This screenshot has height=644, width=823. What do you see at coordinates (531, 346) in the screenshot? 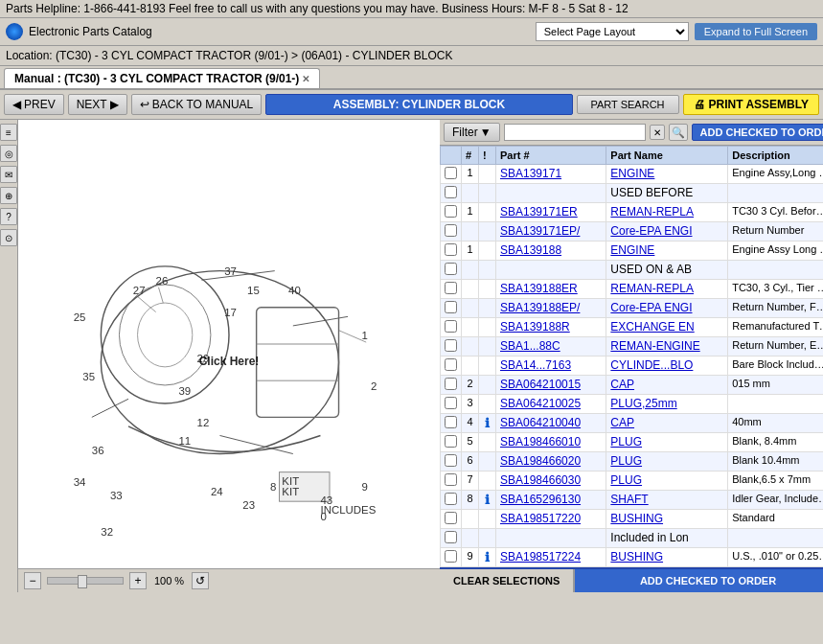
I see `part-number-link: SBA1...88C` at bounding box center [531, 346].